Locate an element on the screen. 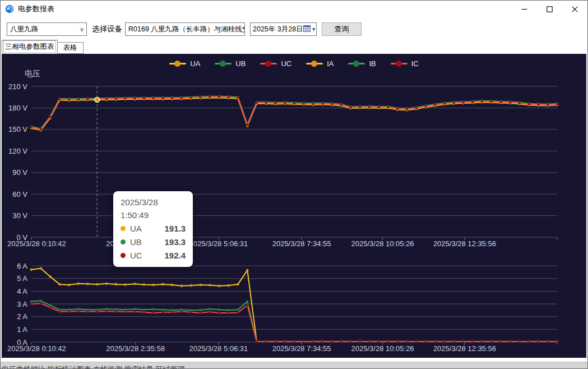  tooltip-series-value: 192.4 is located at coordinates (175, 256).